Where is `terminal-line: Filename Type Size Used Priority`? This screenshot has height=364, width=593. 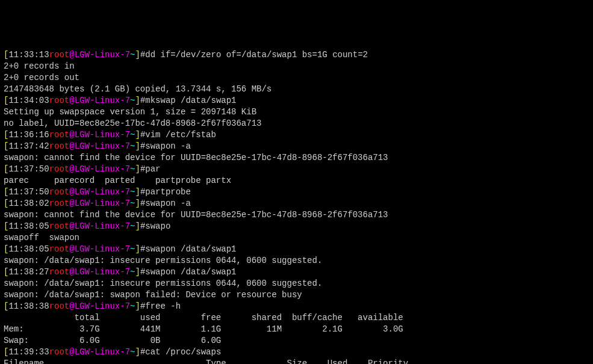 terminal-line: Filename Type Size Used Priority is located at coordinates (296, 361).